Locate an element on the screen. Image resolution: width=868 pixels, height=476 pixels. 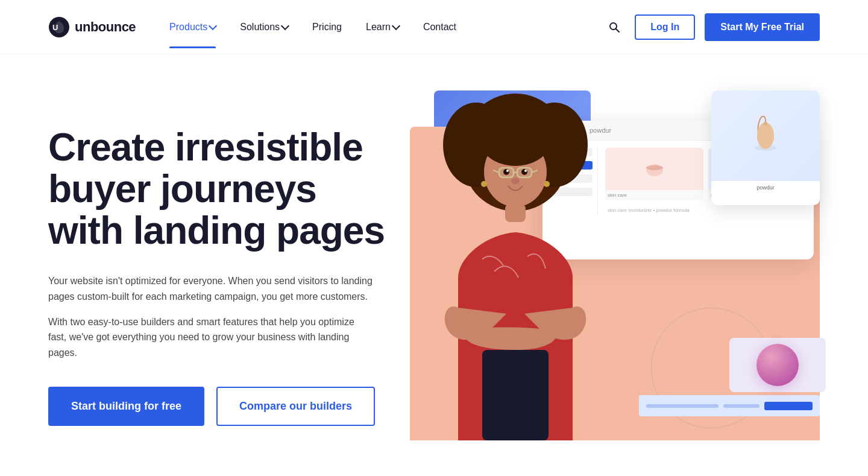
start-building-button: Start building for free is located at coordinates (127, 407).